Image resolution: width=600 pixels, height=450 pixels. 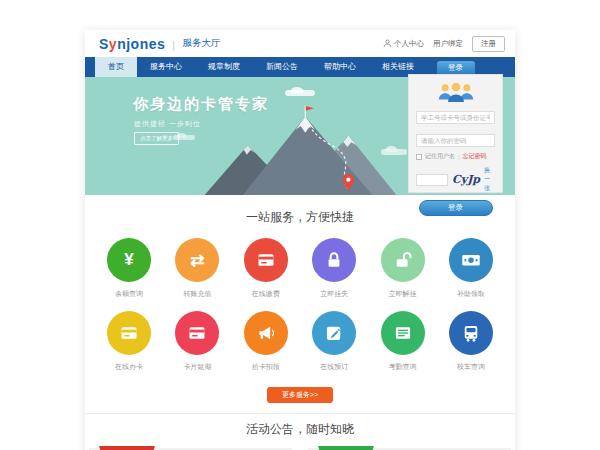 I want to click on register-button: 注册, so click(x=488, y=44).